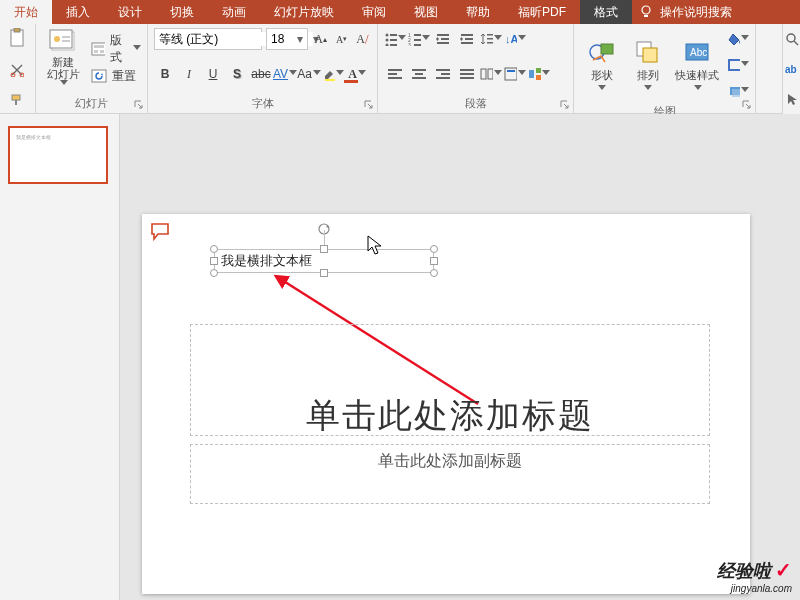 The image size is (800, 600). What do you see at coordinates (395, 74) in the screenshot?
I see `align-left-button` at bounding box center [395, 74].